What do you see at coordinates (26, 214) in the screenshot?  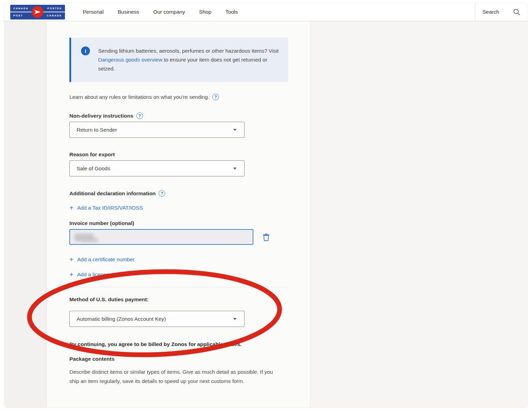 I see `left-gutter` at bounding box center [26, 214].